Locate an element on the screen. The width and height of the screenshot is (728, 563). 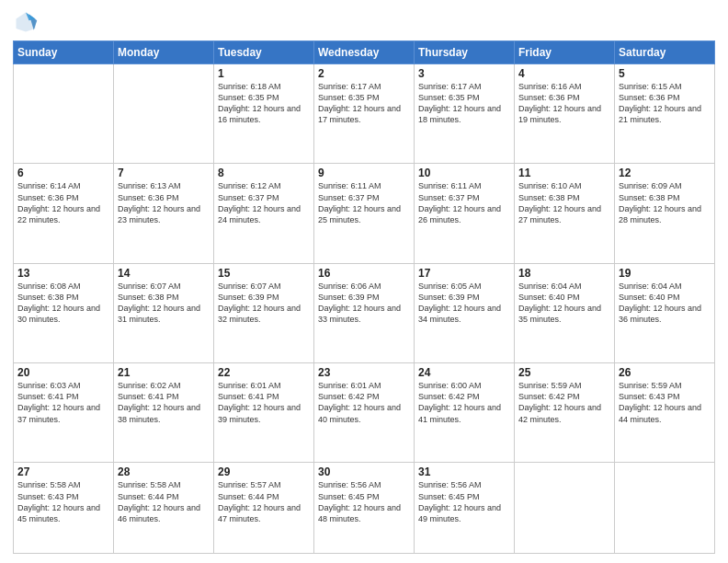
day-info: Sunrise: 6:02 AM Sunset: 6:41 PM Dayligh… is located at coordinates (164, 403).